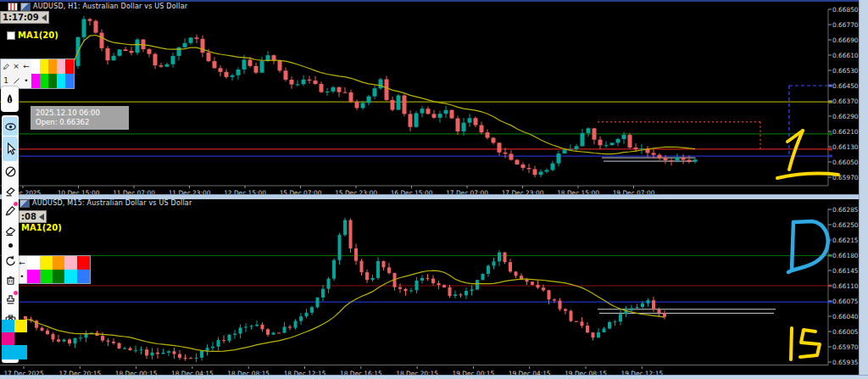 This screenshot has width=868, height=379. Describe the element at coordinates (846, 317) in the screenshot. I see `y-tick-label: 0.66040` at that location.